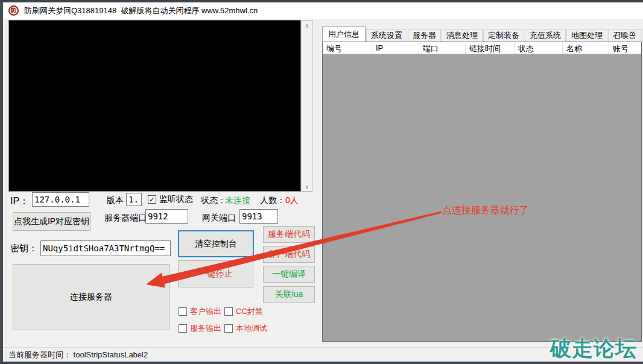 Image resolution: width=643 pixels, height=364 pixels. What do you see at coordinates (24, 248) in the screenshot?
I see `key-label: 密钥：` at bounding box center [24, 248].